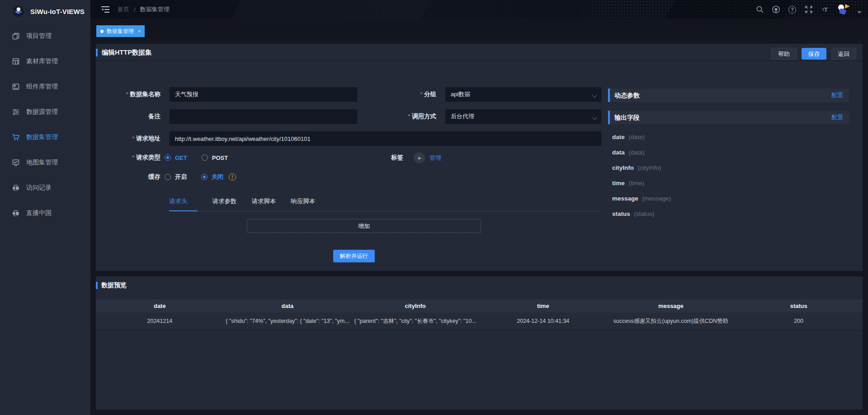 The image size is (868, 415). Describe the element at coordinates (45, 125) in the screenshot. I see `sidebar-menu: 项目管理 素材库管理 组件库管理` at that location.